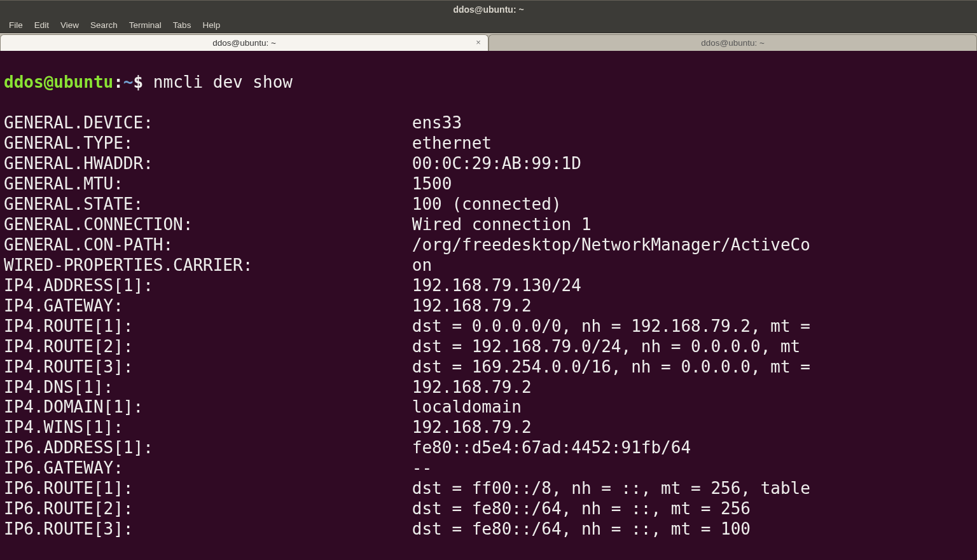 This screenshot has height=560, width=977. Describe the element at coordinates (128, 83) in the screenshot. I see `prompt-path: ~` at that location.